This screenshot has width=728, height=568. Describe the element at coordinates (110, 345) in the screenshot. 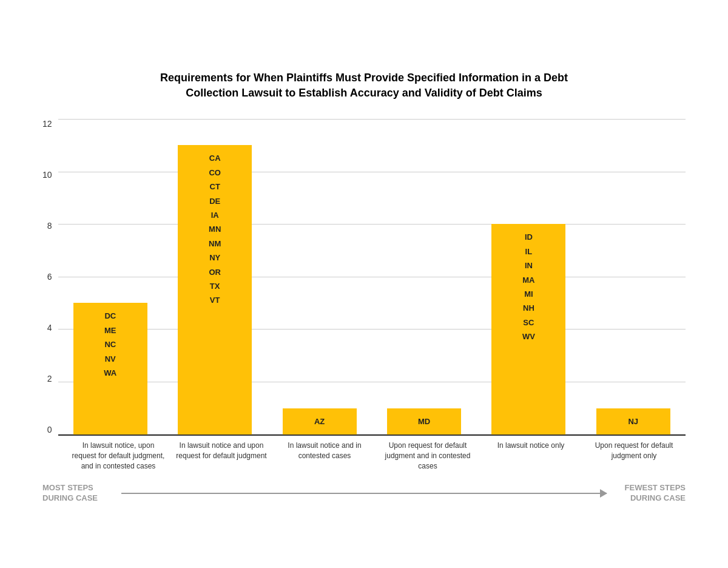

I see `state-label: NC` at that location.